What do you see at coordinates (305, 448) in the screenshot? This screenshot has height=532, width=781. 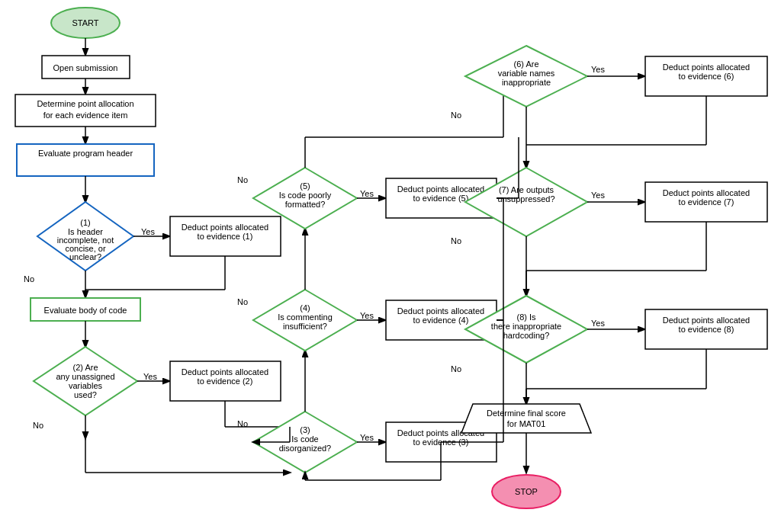 I see `diamond3-label3: disorganized?` at bounding box center [305, 448].